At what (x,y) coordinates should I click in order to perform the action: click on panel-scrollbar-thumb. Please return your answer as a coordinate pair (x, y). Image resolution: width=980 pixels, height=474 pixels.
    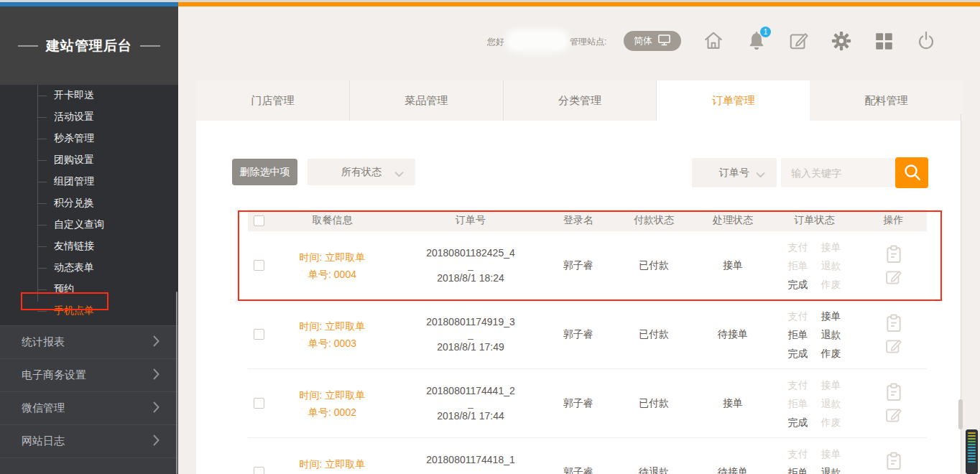
    Looking at the image, I should click on (961, 414).